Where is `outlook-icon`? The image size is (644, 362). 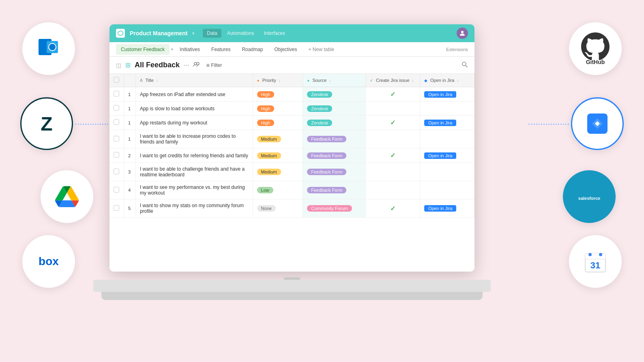 outlook-icon is located at coordinates (49, 49).